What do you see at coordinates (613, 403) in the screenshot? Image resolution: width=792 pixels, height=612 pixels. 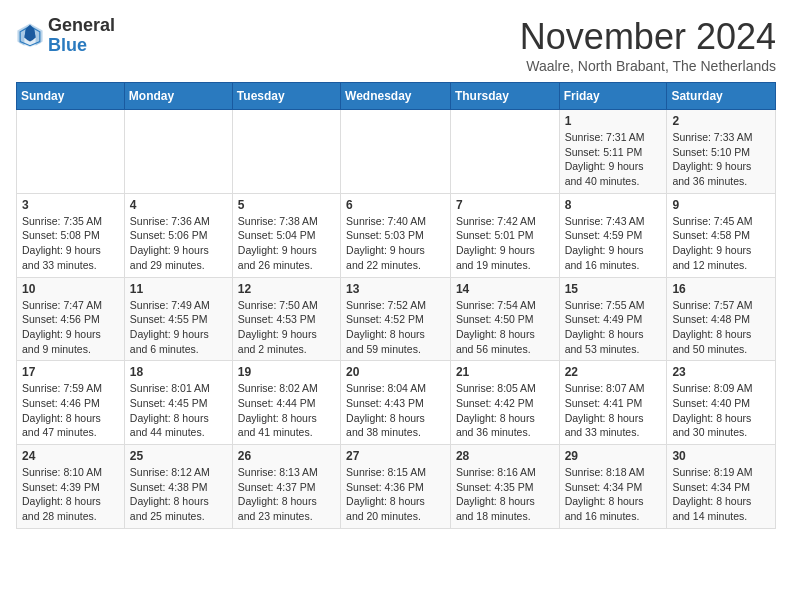 I see `calendar-cell: 22Sunrise: 8:07 AM Sunset: 4:41 PM Dayli…` at bounding box center [613, 403].